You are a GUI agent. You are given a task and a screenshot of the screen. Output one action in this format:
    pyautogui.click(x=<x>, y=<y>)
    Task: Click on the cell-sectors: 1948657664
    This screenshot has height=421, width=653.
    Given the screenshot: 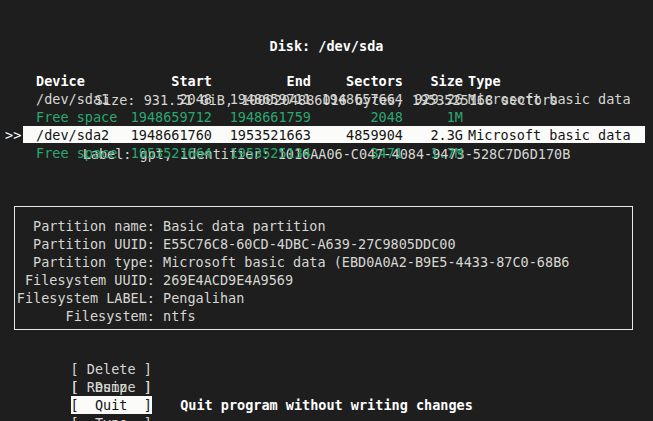 What is the action you would take?
    pyautogui.click(x=357, y=99)
    